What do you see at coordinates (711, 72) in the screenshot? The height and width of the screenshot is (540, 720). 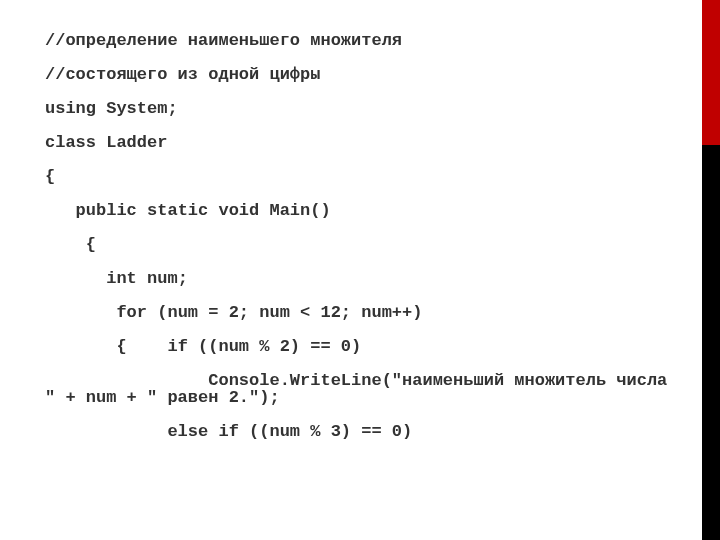 I see `accent-bar-red` at bounding box center [711, 72].